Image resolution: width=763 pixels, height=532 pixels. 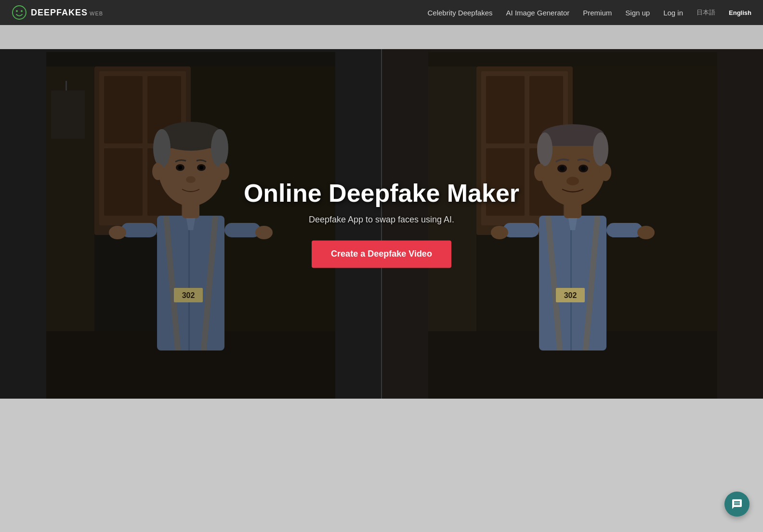 I want to click on nav-lang-en: English, so click(x=740, y=13).